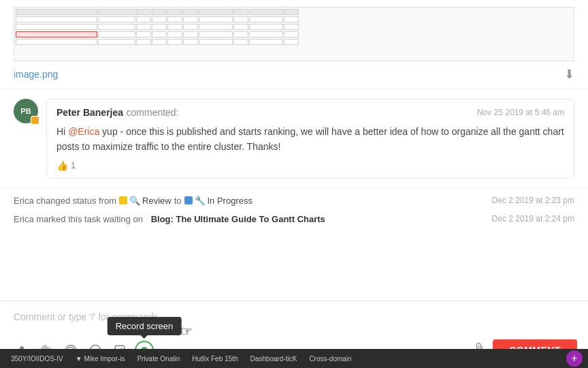 Image resolution: width=588 pixels, height=368 pixels. I want to click on avatar: PB, so click(26, 111).